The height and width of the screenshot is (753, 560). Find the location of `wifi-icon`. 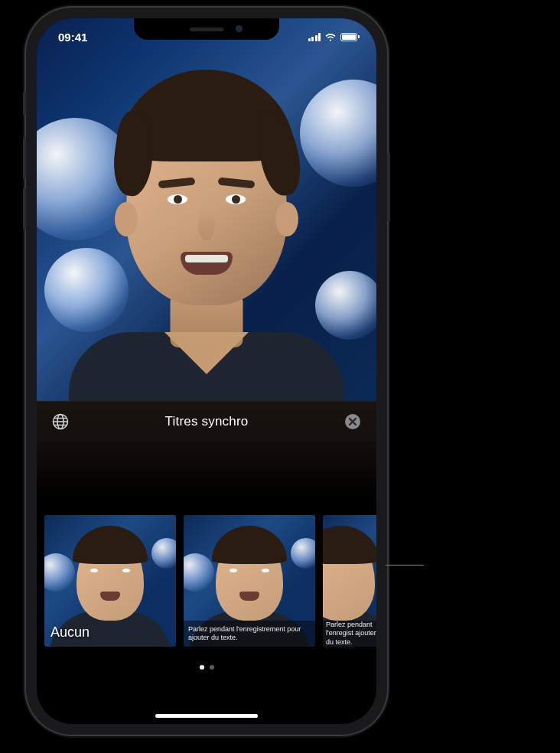

wifi-icon is located at coordinates (330, 37).